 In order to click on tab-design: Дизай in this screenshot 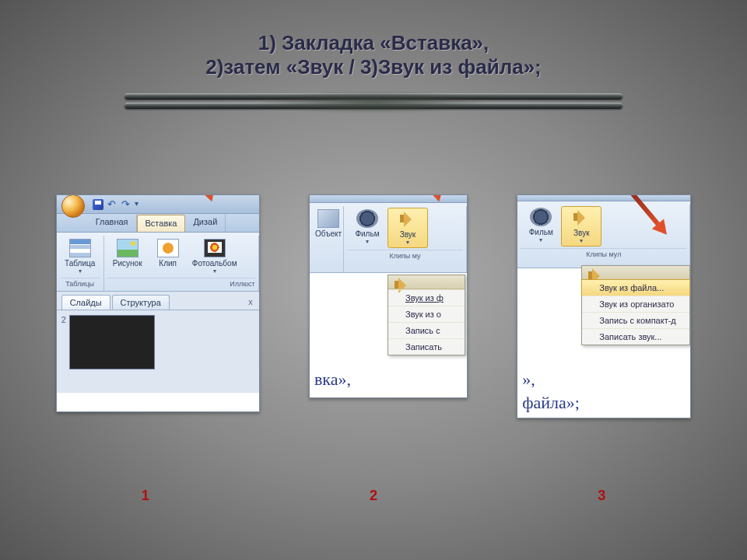, I will do `click(205, 222)`.